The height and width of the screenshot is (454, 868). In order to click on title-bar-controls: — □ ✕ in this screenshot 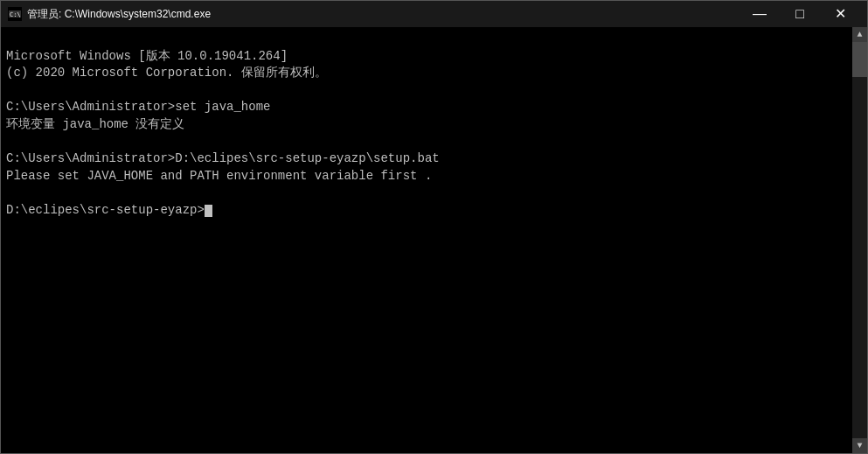, I will do `click(800, 14)`.